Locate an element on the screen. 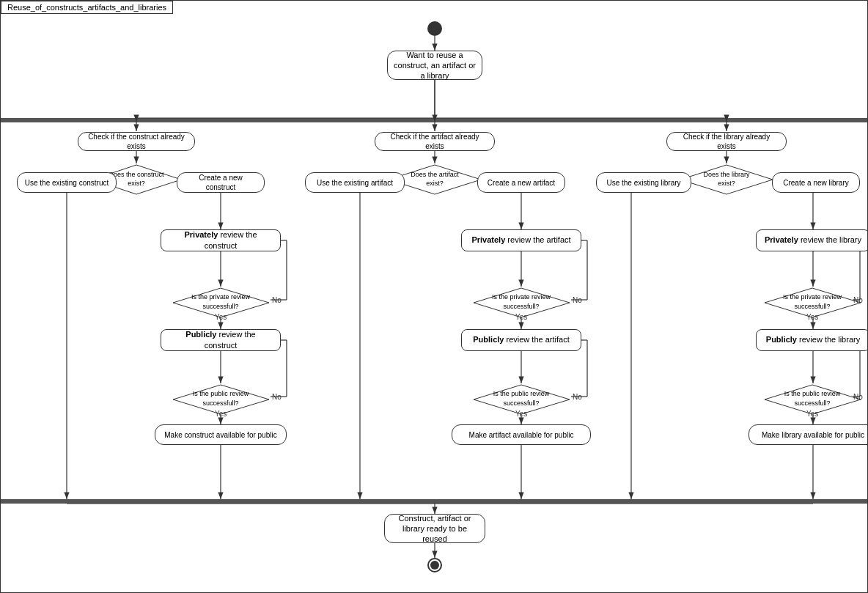 This screenshot has height=593, width=868. col2-check-node: Check if the artifact already exists is located at coordinates (435, 141).